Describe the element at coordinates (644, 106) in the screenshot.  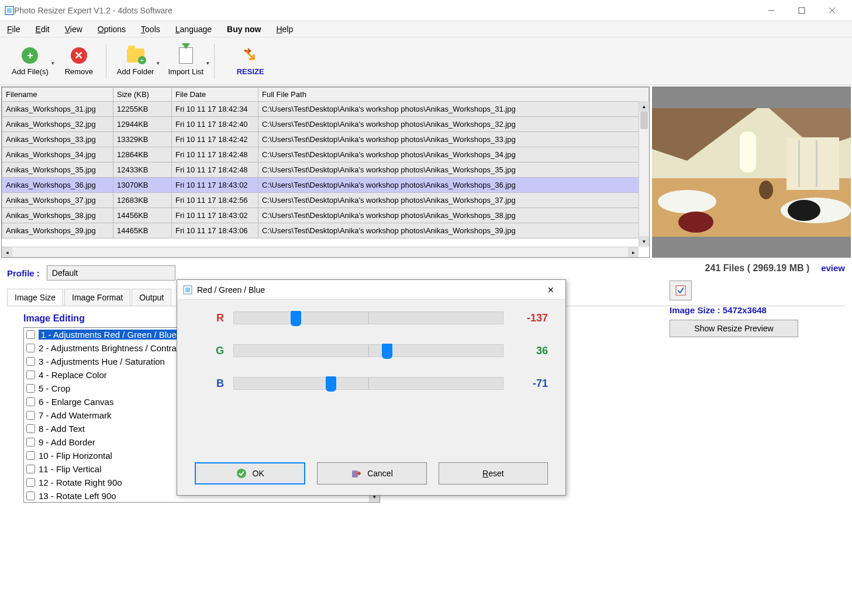
I see `scroll-up-icon: ▴` at that location.